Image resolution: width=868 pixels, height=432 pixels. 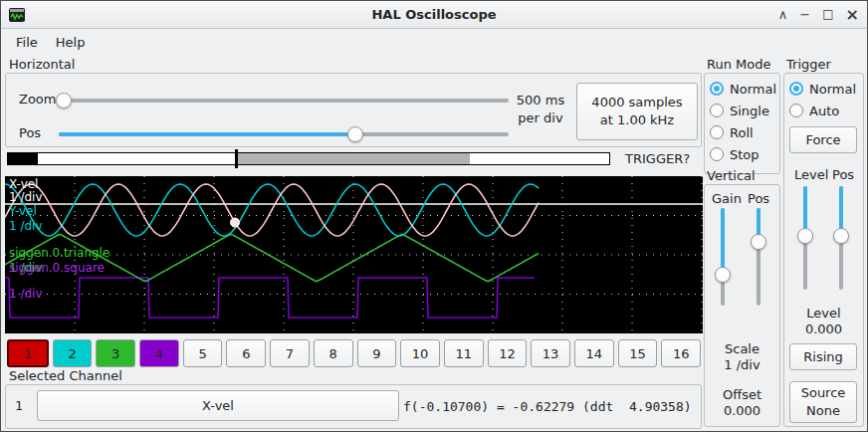 What do you see at coordinates (60, 253) in the screenshot?
I see `scope-channel-name-label: siggen.0.triangle` at bounding box center [60, 253].